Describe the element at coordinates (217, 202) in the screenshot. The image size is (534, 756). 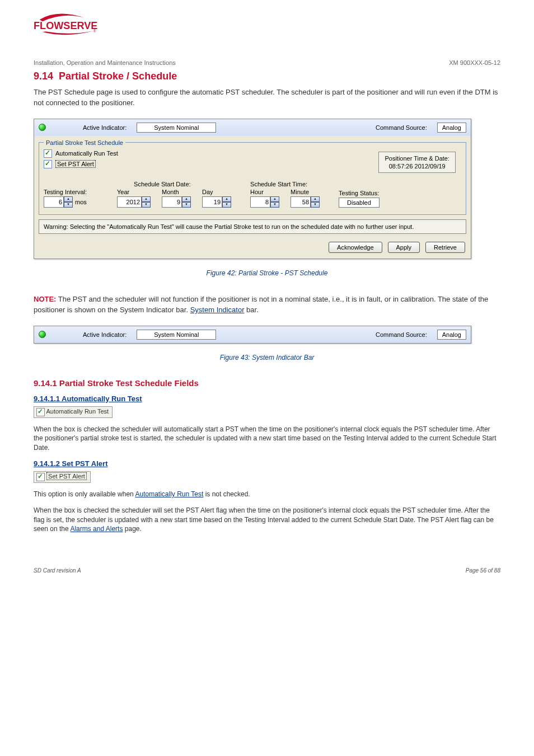
I see `day-spinner: ▲▼` at that location.